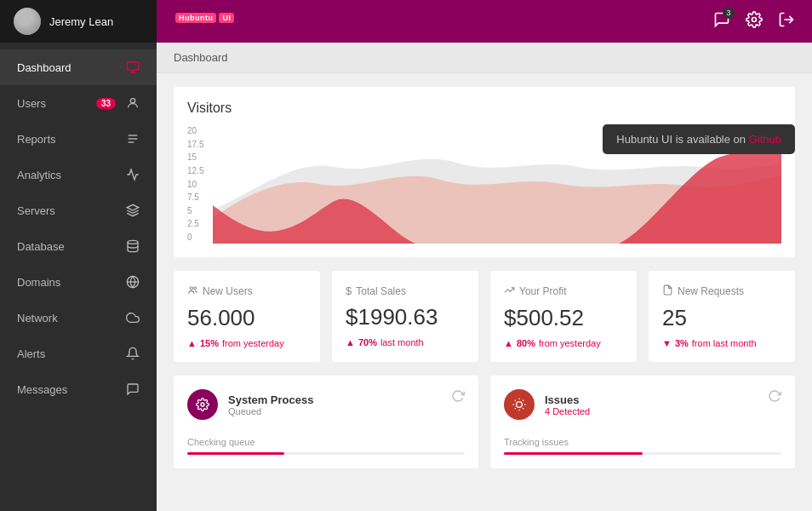 The image size is (812, 511). I want to click on progress-bar-issues, so click(643, 453).